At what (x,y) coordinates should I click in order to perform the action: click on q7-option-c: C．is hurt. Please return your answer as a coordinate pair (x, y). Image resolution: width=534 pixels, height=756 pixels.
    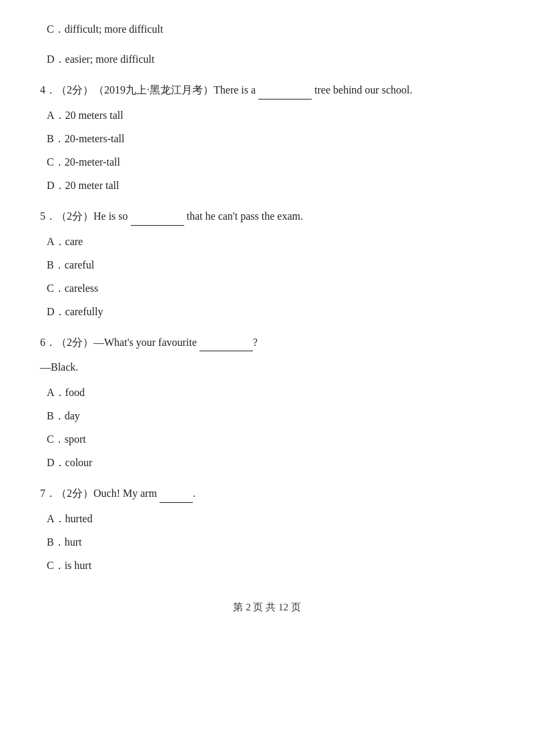
    Looking at the image, I should click on (267, 565).